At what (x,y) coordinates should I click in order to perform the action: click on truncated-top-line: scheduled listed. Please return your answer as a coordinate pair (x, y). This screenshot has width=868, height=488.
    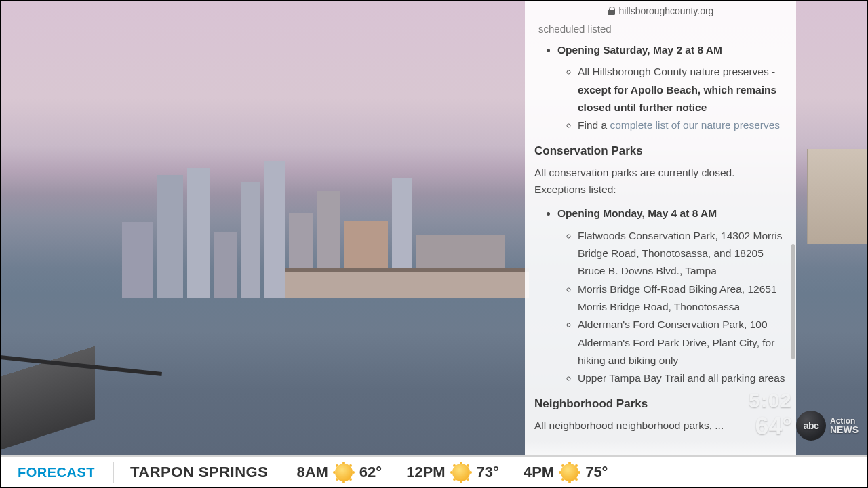
    Looking at the image, I should click on (663, 28).